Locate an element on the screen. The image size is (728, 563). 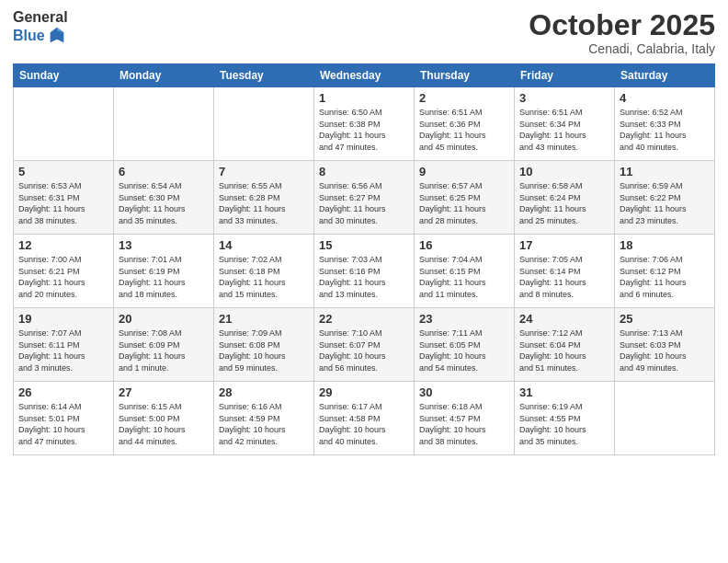
calendar-cell: 27Sunrise: 6:15 AM Sunset: 5:00 PM Dayli… is located at coordinates (164, 419).